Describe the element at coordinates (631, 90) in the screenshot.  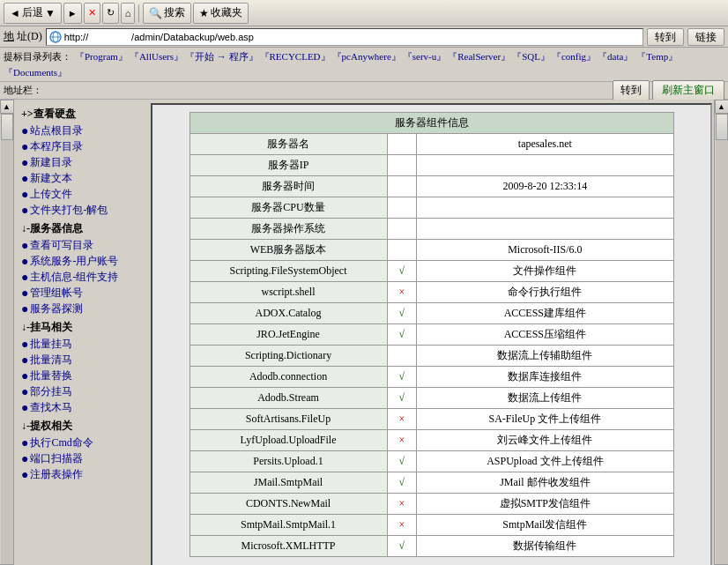
I see `addr2-goto-button: 转到` at that location.